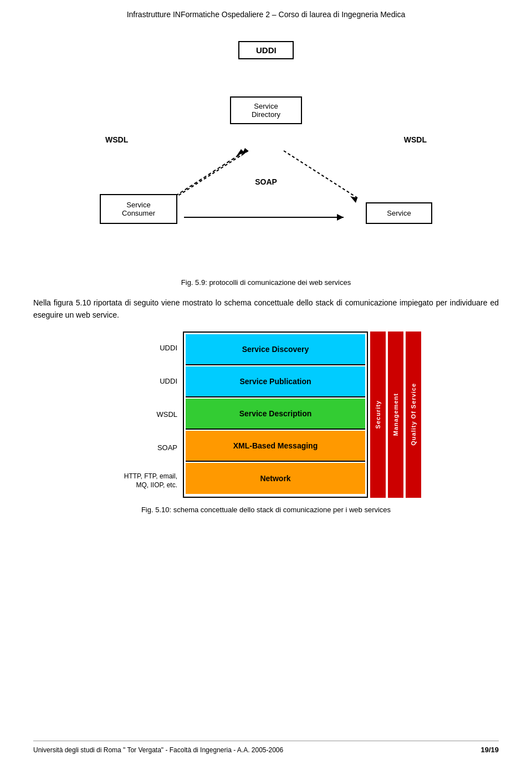 Image resolution: width=532 pixels, height=765 pixels. I want to click on stack-cells: Service Discovery Service Publication Se…, so click(275, 415).